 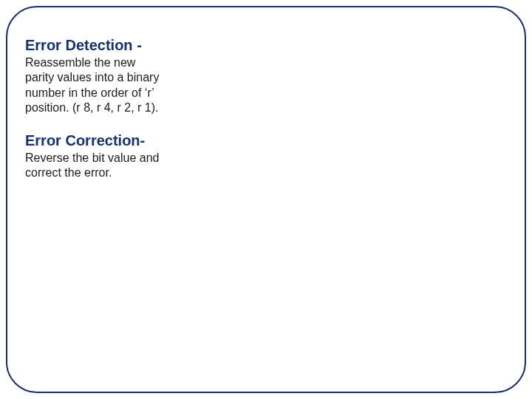 I want to click on text-column: Error Detection - Reassemble the new par…, so click(x=95, y=109).